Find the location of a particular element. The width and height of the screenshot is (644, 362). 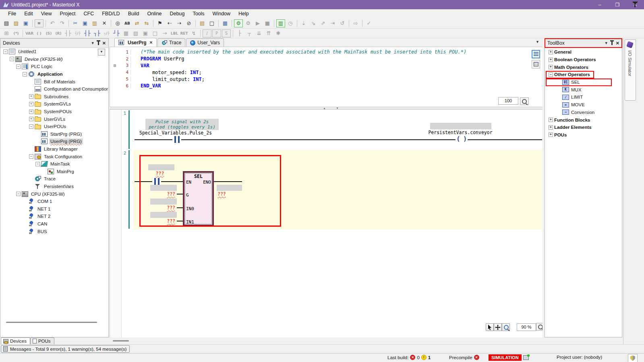

insert-set-coil-icon: (S) is located at coordinates (49, 33).